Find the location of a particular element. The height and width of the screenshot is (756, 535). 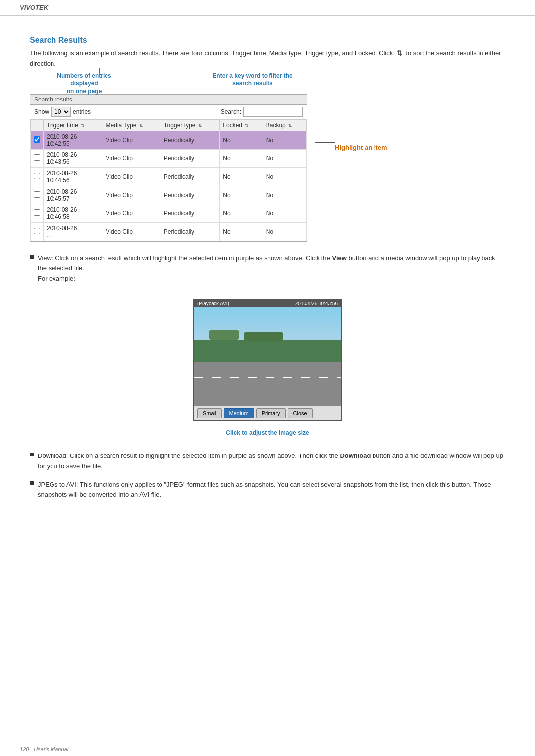

entries-select: 10 25 50 is located at coordinates (61, 112).